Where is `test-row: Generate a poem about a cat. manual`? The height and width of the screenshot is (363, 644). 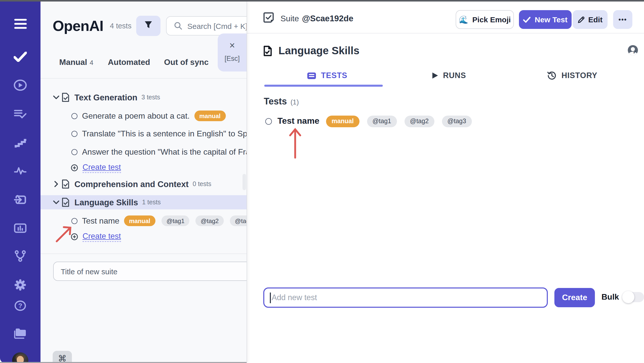 test-row: Generate a poem about a cat. manual is located at coordinates (144, 116).